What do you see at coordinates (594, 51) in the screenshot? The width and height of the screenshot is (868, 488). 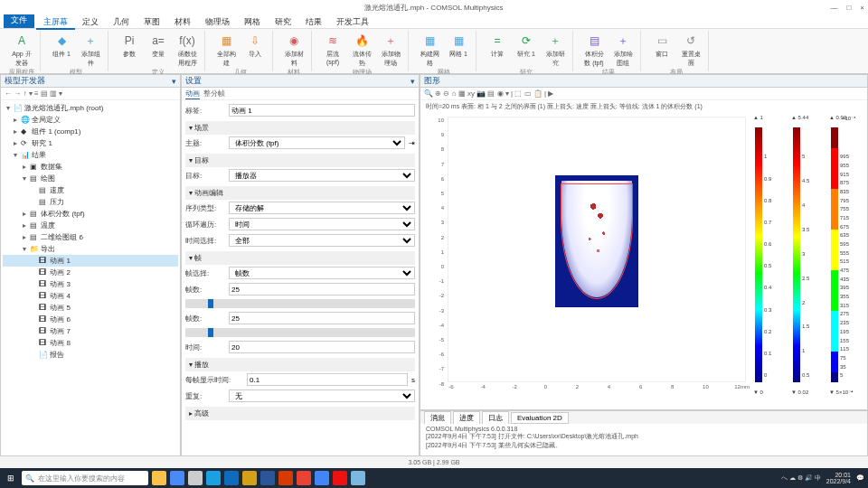 I see `vf-tpf: ▤体积分数 (tpf)` at bounding box center [594, 51].